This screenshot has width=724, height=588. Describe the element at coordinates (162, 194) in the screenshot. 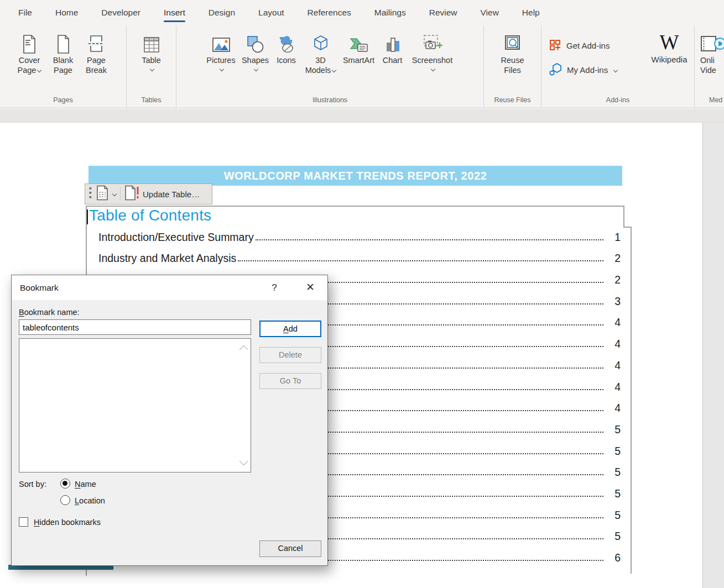

I see `update-table-button: Update Table…` at that location.